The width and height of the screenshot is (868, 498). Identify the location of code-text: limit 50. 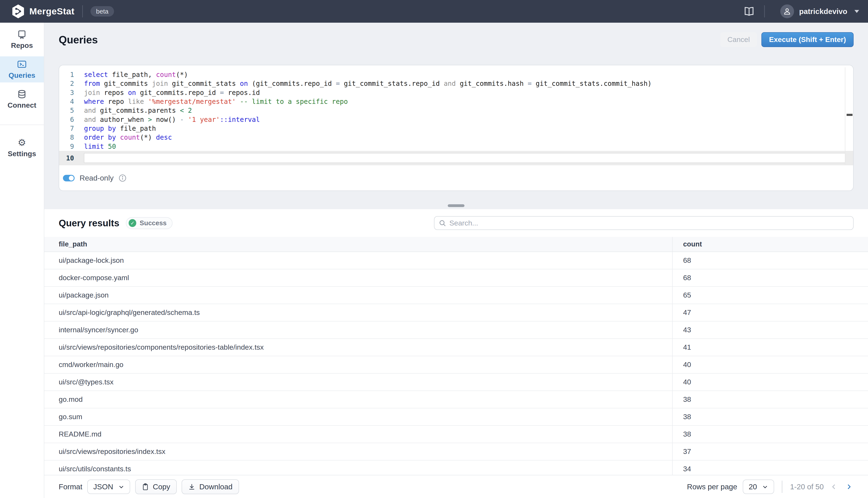
(469, 146).